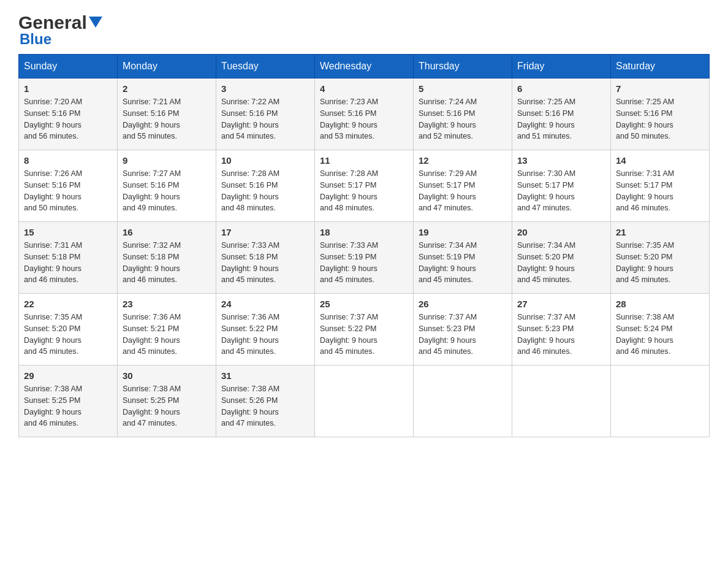  What do you see at coordinates (660, 88) in the screenshot?
I see `day-number: 7` at bounding box center [660, 88].